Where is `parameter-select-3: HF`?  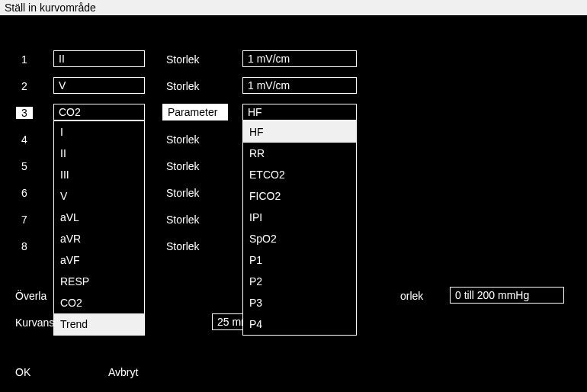
parameter-select-3: HF is located at coordinates (300, 112).